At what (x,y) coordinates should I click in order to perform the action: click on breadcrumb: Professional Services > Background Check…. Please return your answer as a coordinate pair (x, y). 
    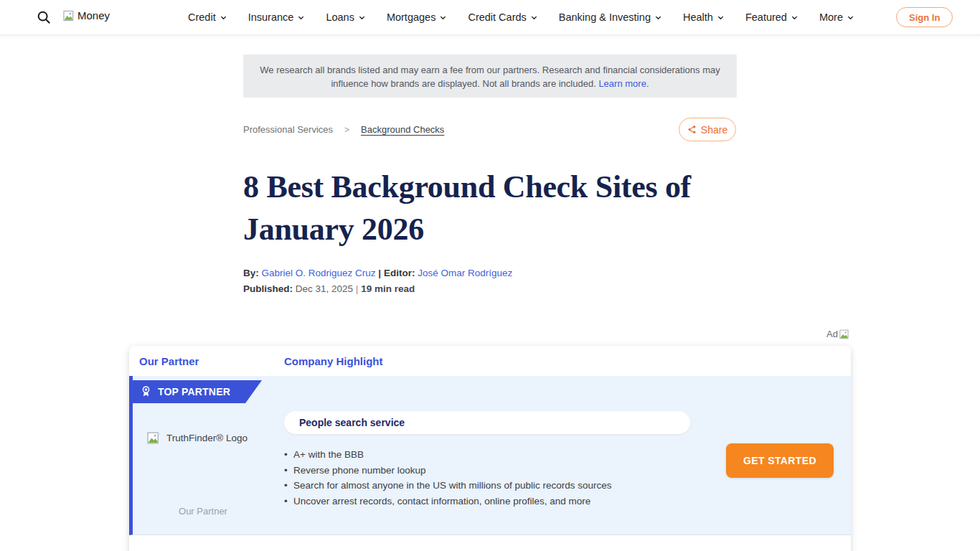
    Looking at the image, I should click on (344, 129).